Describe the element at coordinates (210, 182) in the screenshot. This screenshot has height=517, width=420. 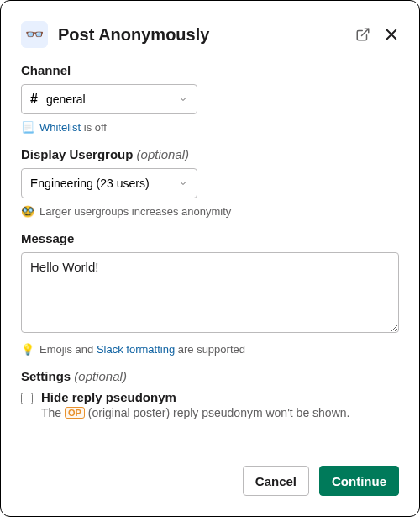
I see `usergroup-section: Display Usergroup (optional) Engineering…` at that location.